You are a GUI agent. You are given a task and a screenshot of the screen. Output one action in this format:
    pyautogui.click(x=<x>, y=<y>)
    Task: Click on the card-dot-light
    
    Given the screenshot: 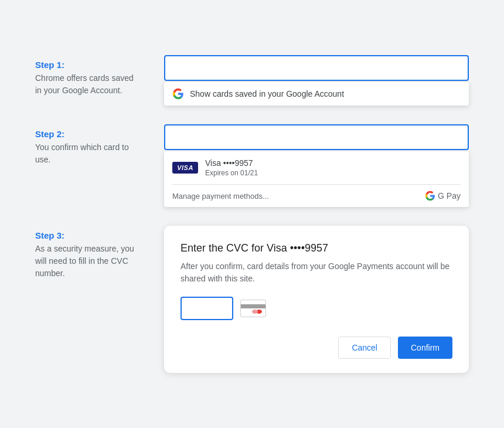 What is the action you would take?
    pyautogui.click(x=255, y=312)
    